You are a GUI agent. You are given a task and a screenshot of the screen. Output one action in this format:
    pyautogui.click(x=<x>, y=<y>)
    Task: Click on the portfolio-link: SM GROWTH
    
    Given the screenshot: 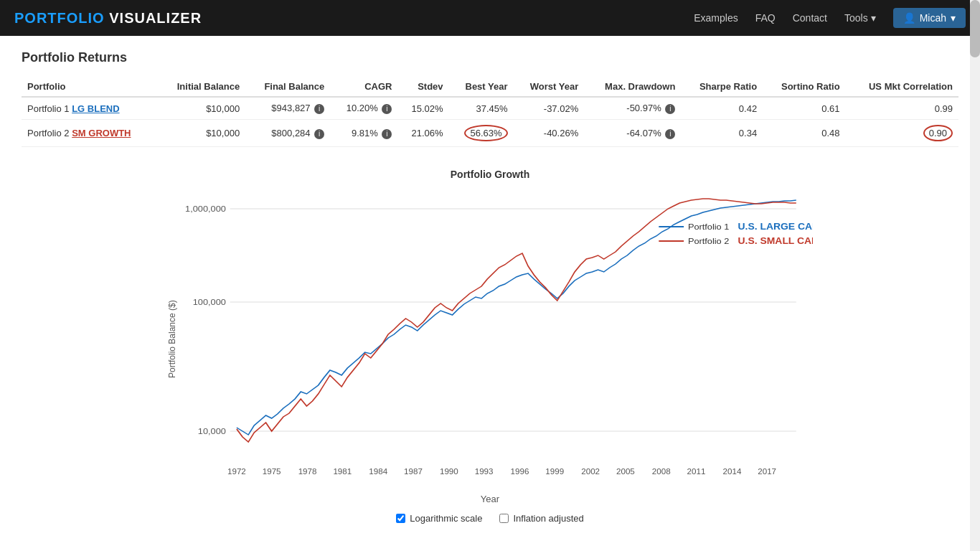 What is the action you would take?
    pyautogui.click(x=101, y=133)
    